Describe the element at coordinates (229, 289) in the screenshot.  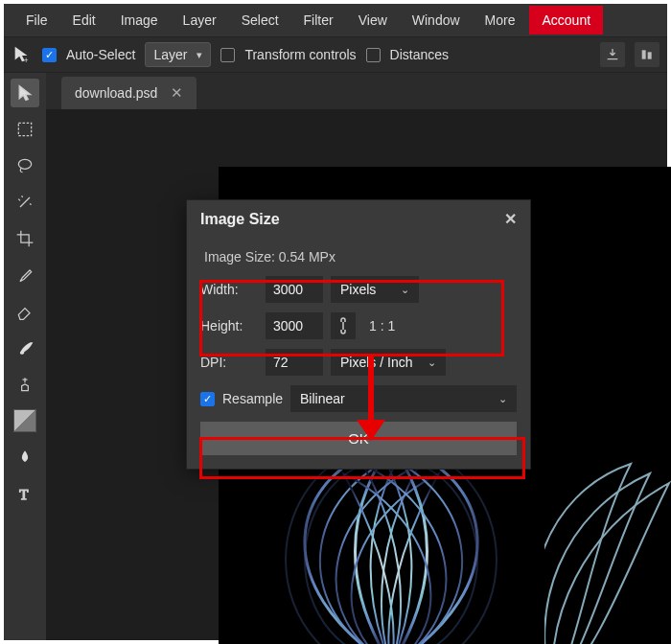
I see `width-label: Width:` at that location.